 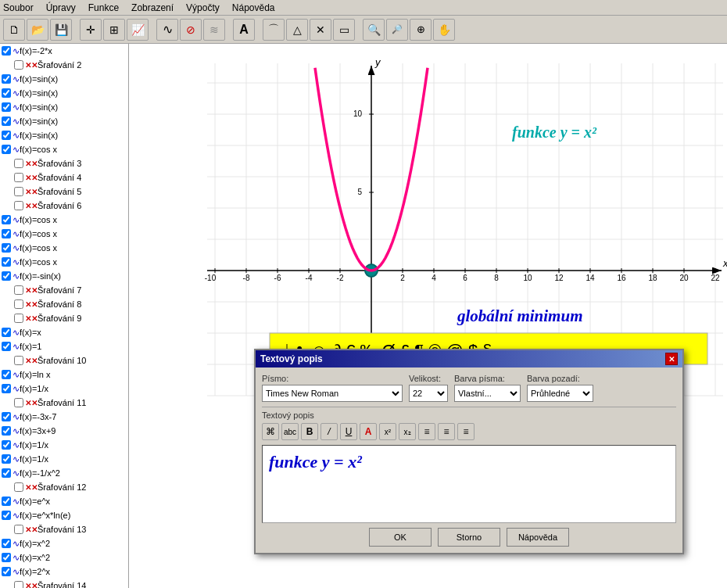 What do you see at coordinates (466, 432) in the screenshot?
I see `align-right-button: ≡` at bounding box center [466, 432].